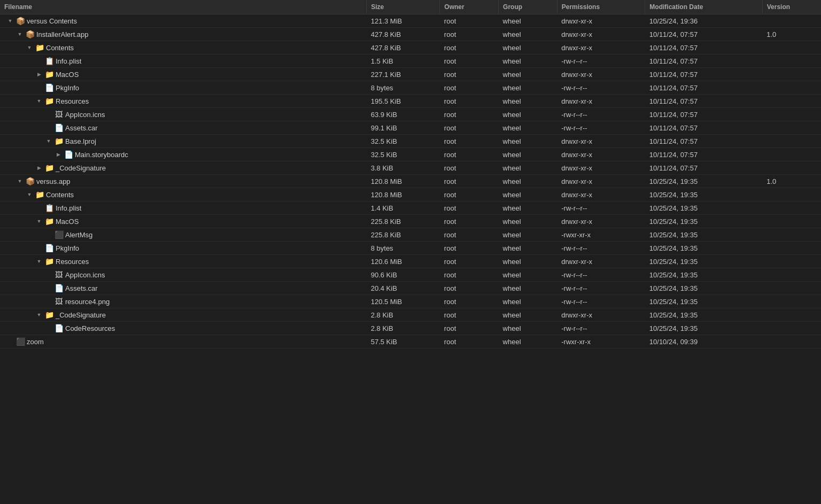  Describe the element at coordinates (410, 262) in the screenshot. I see `table-row: ▼📁Resources120.6 MiBrootwheeldrwxr-xr-x1…` at that location.